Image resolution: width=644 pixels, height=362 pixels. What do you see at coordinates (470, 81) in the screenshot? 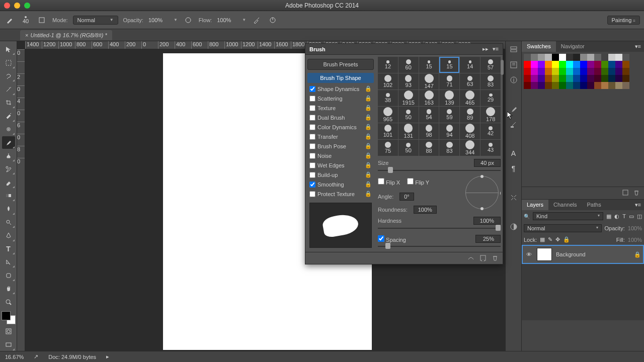
I see `brush-tip-63: 63` at bounding box center [470, 81].